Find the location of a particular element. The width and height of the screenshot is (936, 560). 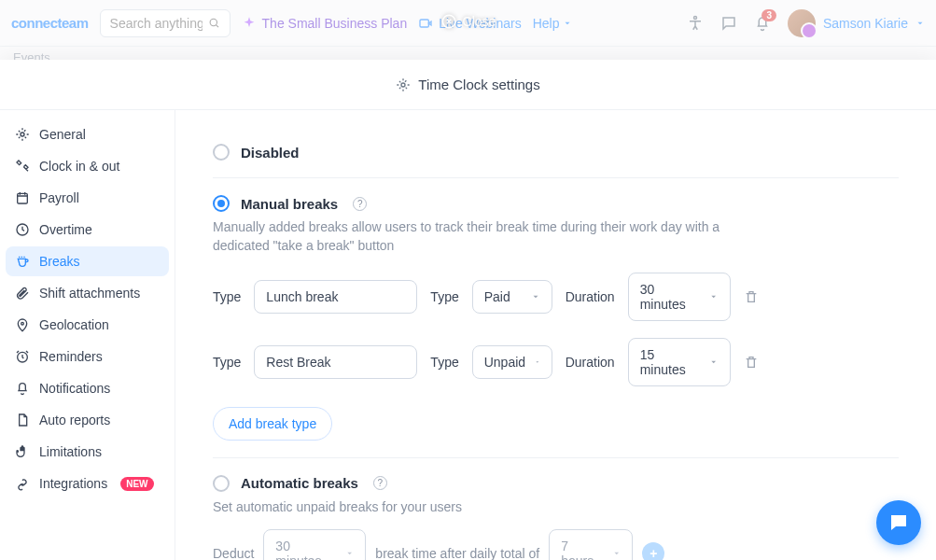

close-icon is located at coordinates (449, 21).